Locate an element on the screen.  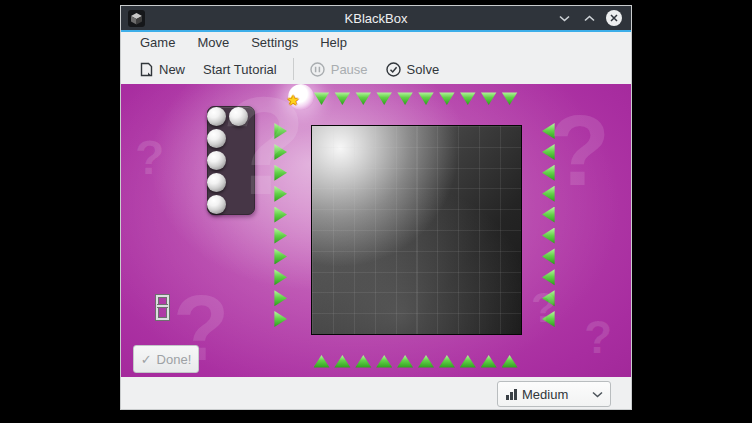
maximize-button is located at coordinates (589, 18).